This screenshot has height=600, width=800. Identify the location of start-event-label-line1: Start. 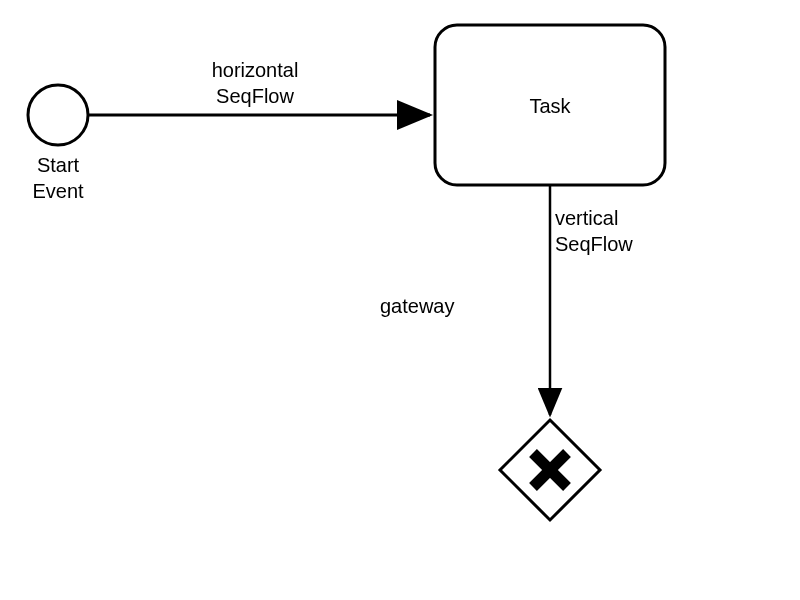
(58, 165).